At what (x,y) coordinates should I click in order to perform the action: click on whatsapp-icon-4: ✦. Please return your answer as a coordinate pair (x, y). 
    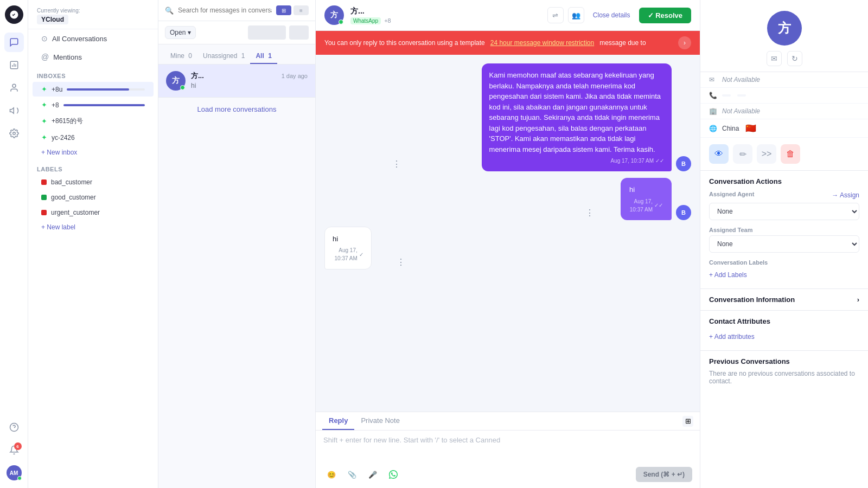
    Looking at the image, I should click on (44, 138).